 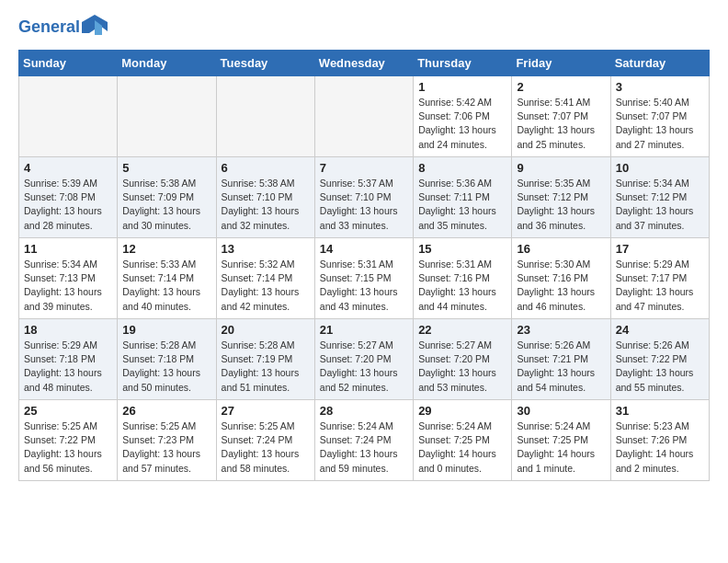 I want to click on weekday-saturday: Saturday, so click(x=660, y=63).